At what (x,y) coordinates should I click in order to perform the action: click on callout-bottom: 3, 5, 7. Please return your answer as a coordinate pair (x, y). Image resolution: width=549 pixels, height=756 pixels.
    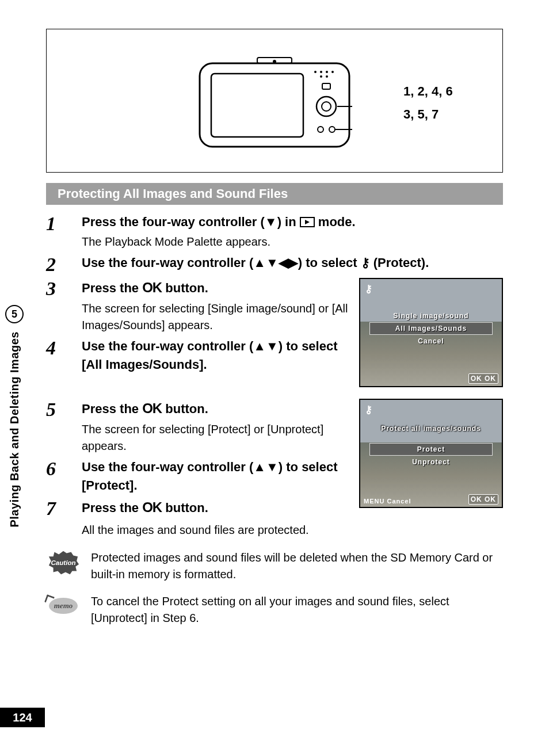
    Looking at the image, I should click on (421, 114).